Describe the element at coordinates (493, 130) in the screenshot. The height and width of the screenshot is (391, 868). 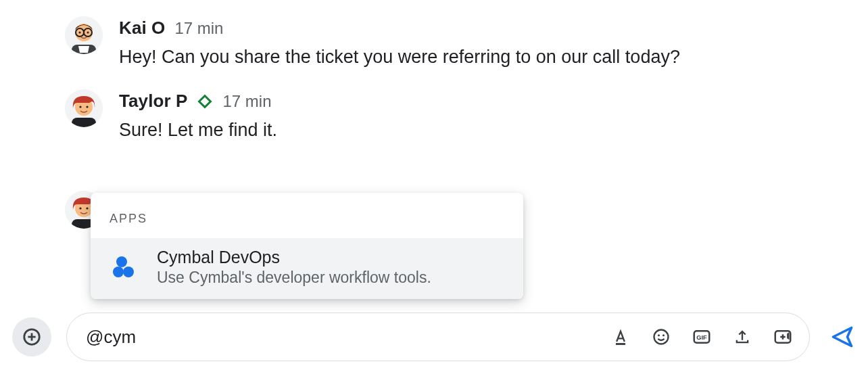
I see `message-text: Sure! Let me find it.` at that location.